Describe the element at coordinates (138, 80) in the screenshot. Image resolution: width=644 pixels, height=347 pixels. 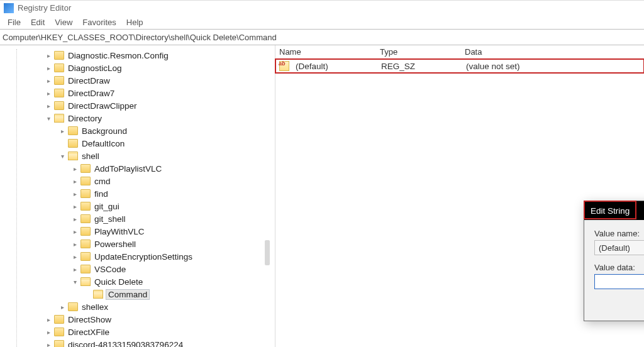
I see `tree-item: DirectDraw` at that location.